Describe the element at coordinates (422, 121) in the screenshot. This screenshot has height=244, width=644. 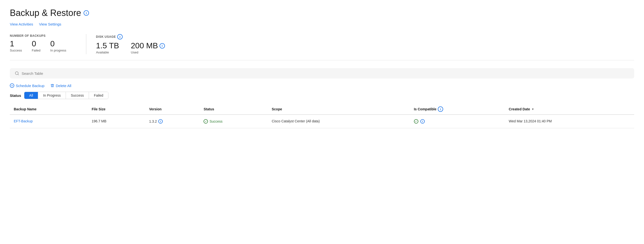
I see `compatible-info-icon-row: i` at that location.